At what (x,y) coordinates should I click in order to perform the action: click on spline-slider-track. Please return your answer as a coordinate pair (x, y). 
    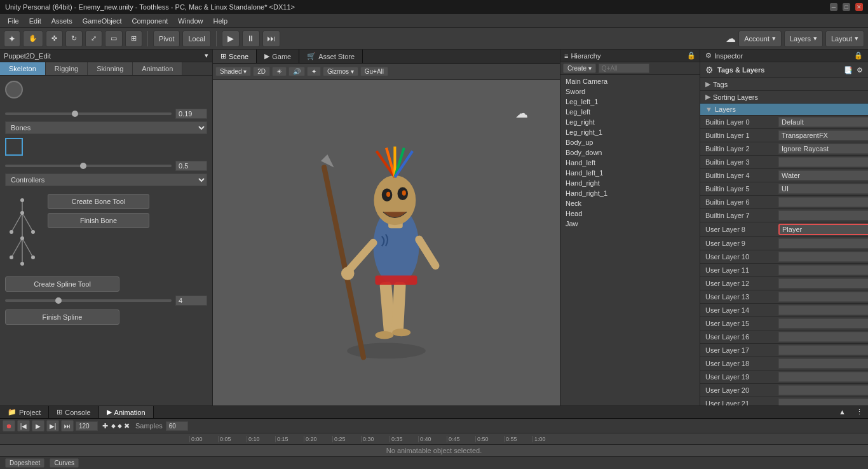
    Looking at the image, I should click on (88, 301).